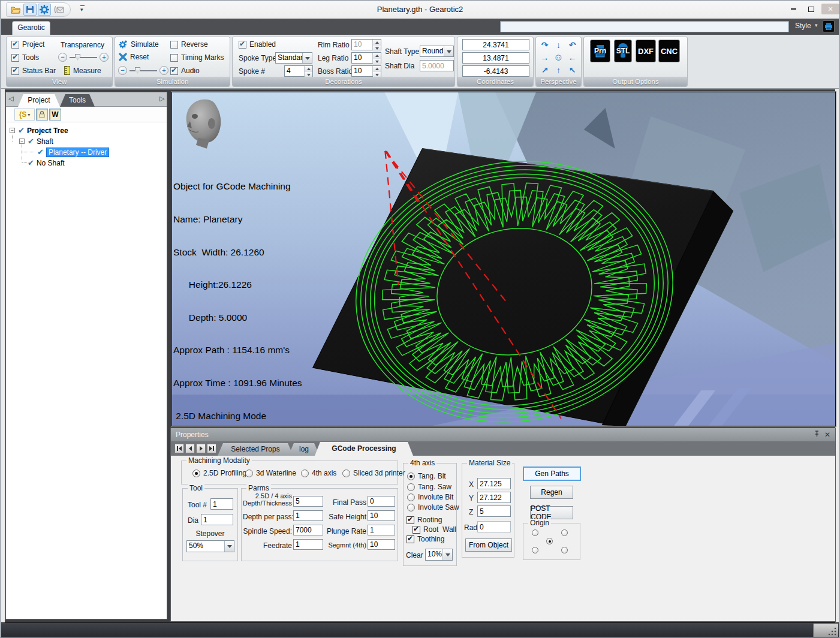 The height and width of the screenshot is (638, 840). What do you see at coordinates (494, 526) in the screenshot?
I see `material-rad-input` at bounding box center [494, 526].